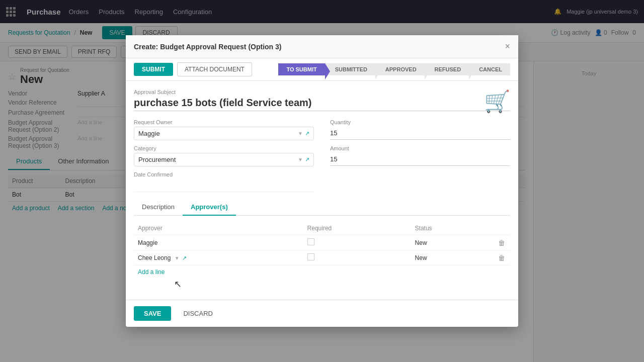  What do you see at coordinates (218, 228) in the screenshot?
I see `approver-col-approver: Approver` at bounding box center [218, 228].